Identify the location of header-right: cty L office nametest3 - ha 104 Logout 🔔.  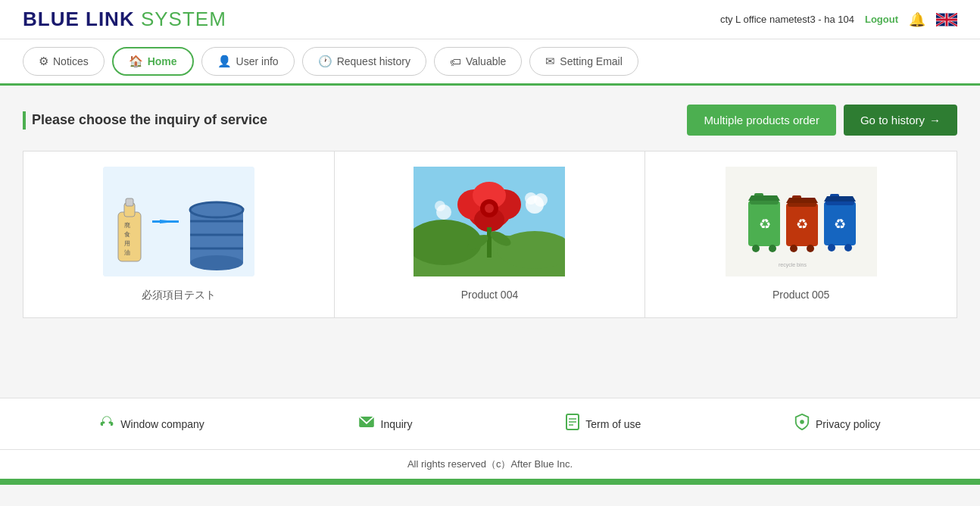
(839, 20).